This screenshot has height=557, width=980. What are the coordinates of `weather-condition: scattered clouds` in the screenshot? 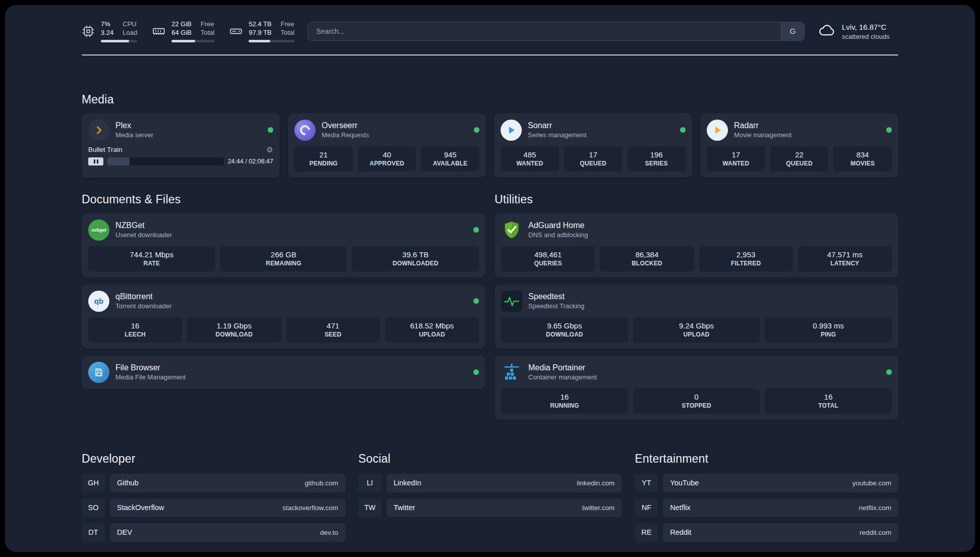 It's located at (866, 36).